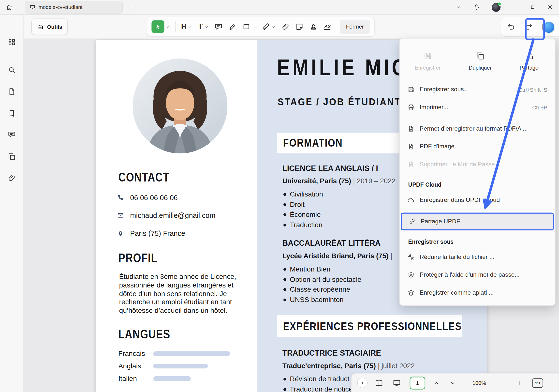  What do you see at coordinates (530, 61) in the screenshot?
I see `menu-action-partager: Partager` at bounding box center [530, 61].